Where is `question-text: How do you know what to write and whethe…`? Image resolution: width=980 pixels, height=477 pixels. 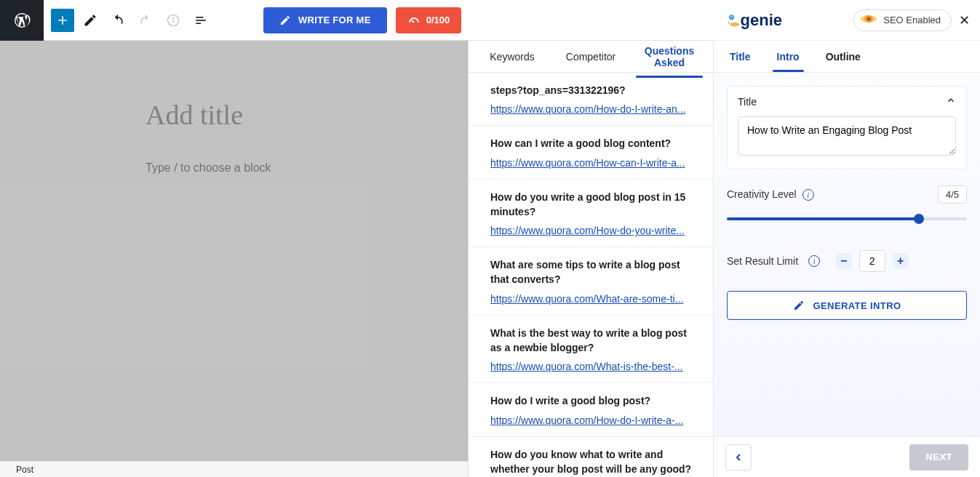
question-text: How do you know what to write and whethe… is located at coordinates (594, 462).